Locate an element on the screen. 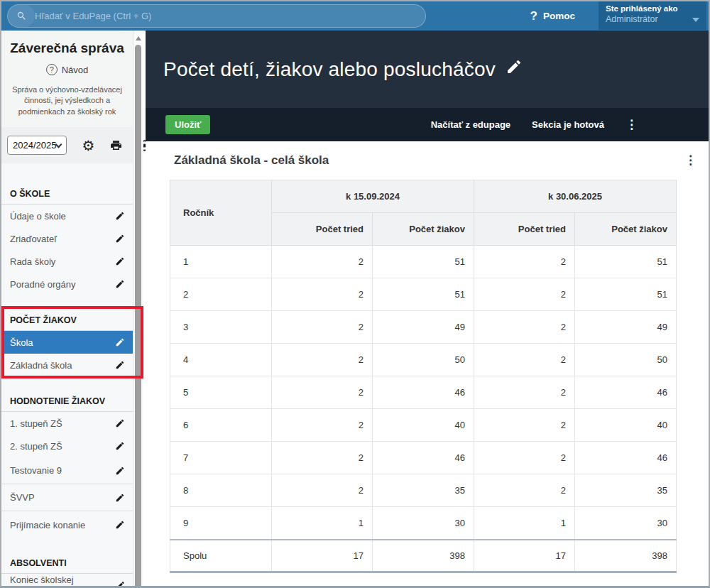 This screenshot has width=710, height=588. more-options-icon: ⋮ is located at coordinates (632, 125).